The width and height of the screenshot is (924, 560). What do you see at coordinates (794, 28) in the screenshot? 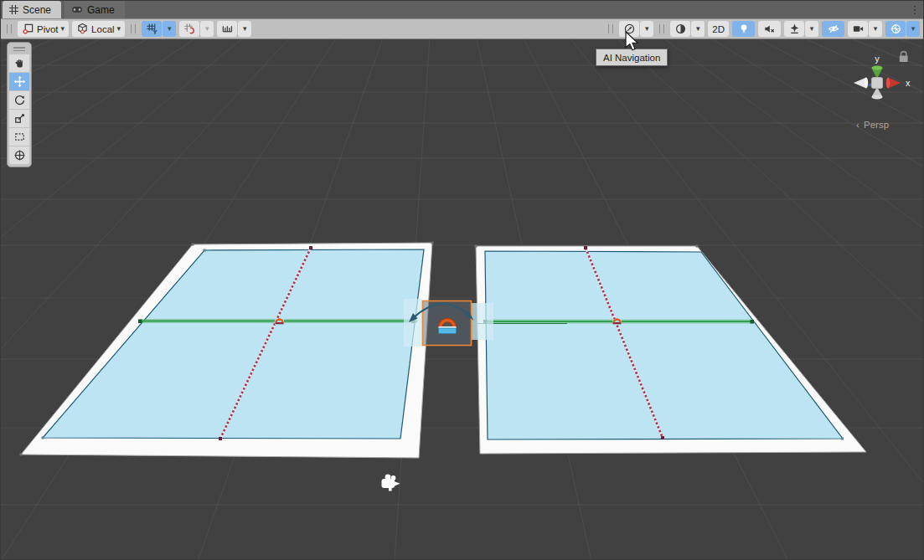
I see `effects-button` at bounding box center [794, 28].